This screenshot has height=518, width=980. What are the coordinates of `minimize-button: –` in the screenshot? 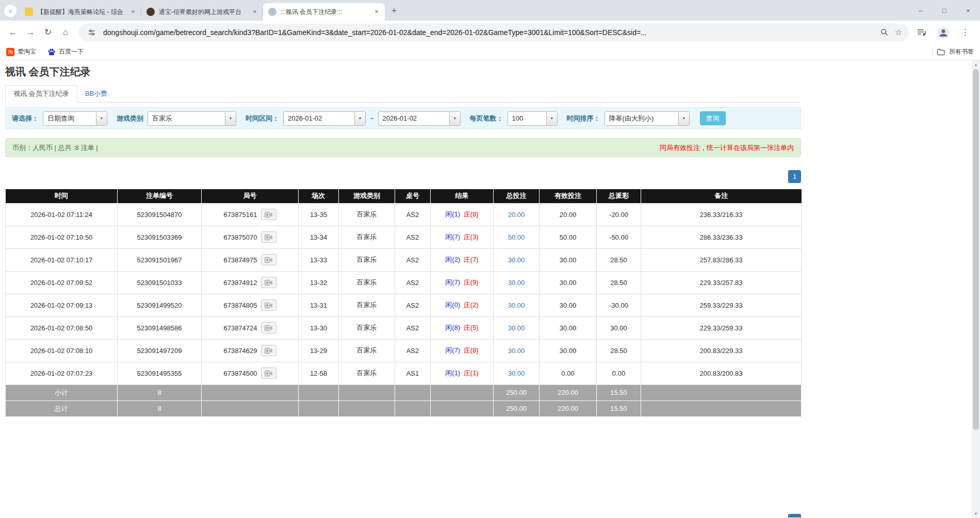 It's located at (921, 10).